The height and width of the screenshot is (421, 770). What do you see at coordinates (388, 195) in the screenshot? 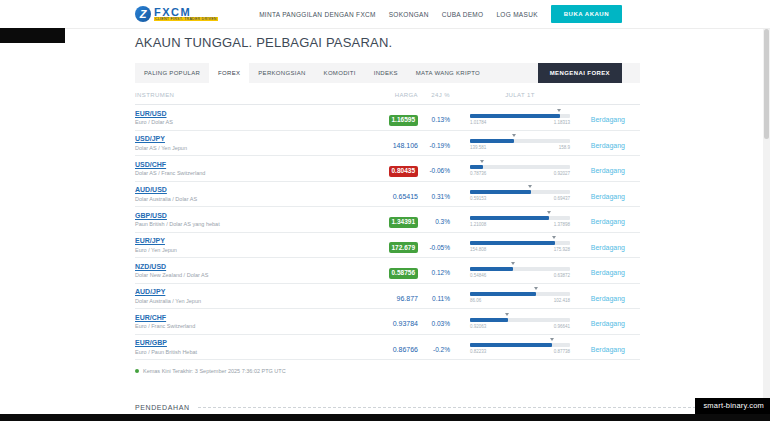
I see `instrument-row: AUD/USD Dolar Australia / Dolar AS 0.654…` at bounding box center [388, 195].